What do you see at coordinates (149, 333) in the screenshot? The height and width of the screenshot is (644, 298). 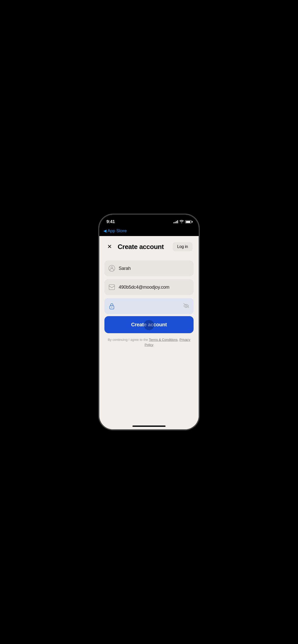 I see `content-area: ✕ Create account Log in` at bounding box center [149, 333].